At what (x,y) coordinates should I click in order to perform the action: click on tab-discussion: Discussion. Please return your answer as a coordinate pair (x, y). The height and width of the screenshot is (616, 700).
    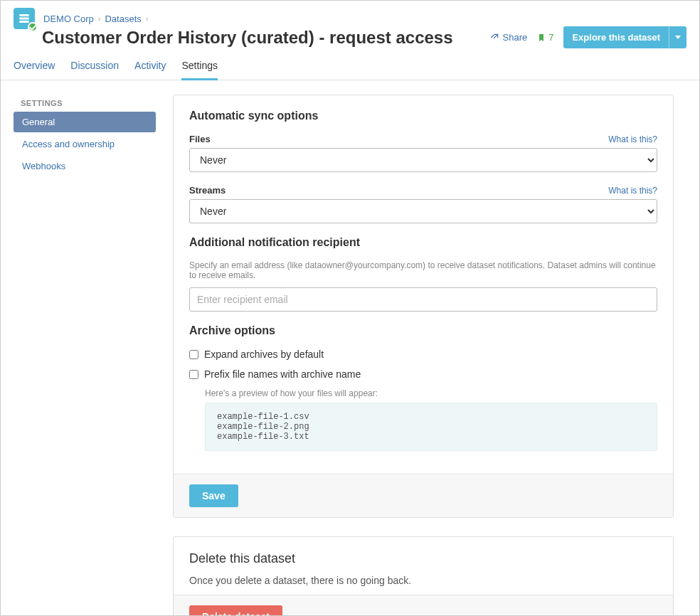
    Looking at the image, I should click on (95, 68).